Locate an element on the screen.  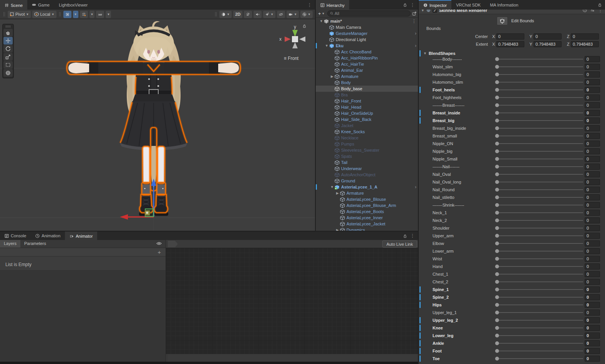
hierarchy-row: Sleeveless_Sweater is located at coordinates (367, 150).